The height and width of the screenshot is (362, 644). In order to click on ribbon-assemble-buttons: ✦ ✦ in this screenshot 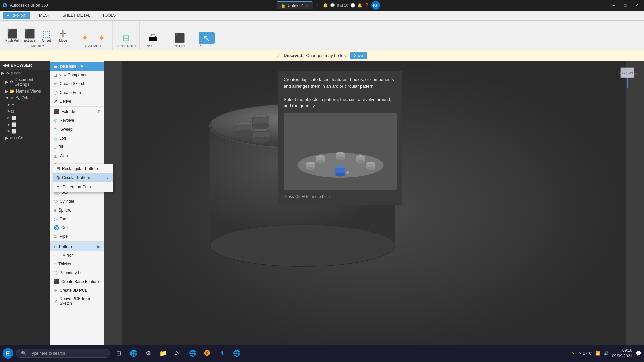, I will do `click(93, 38)`.